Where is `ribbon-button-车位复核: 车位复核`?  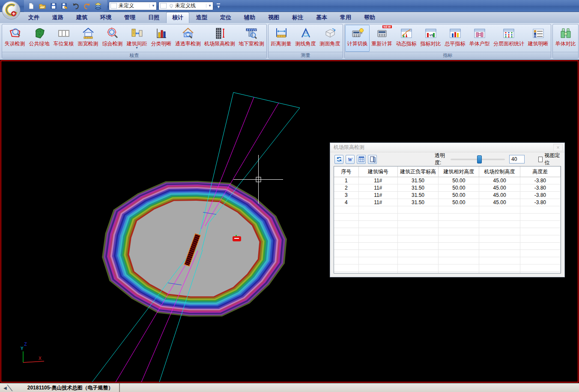
ribbon-button-车位复核: 车位复核 is located at coordinates (63, 39).